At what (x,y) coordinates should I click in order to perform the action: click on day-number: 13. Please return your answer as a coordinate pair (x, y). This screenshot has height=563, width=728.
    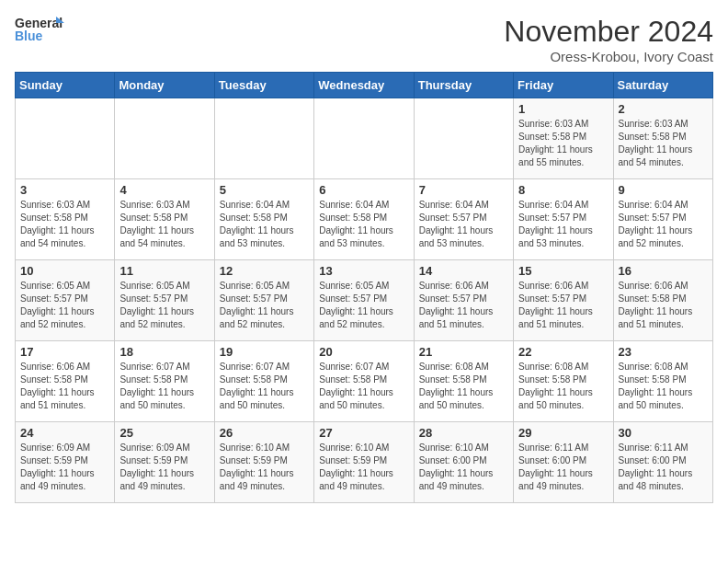
    Looking at the image, I should click on (364, 270).